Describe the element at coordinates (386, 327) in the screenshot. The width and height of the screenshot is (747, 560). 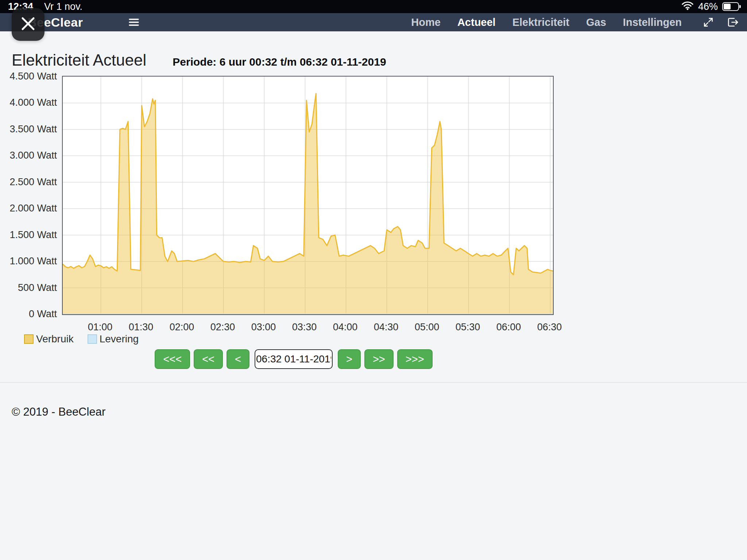
I see `x-axis-label: 04:30` at that location.